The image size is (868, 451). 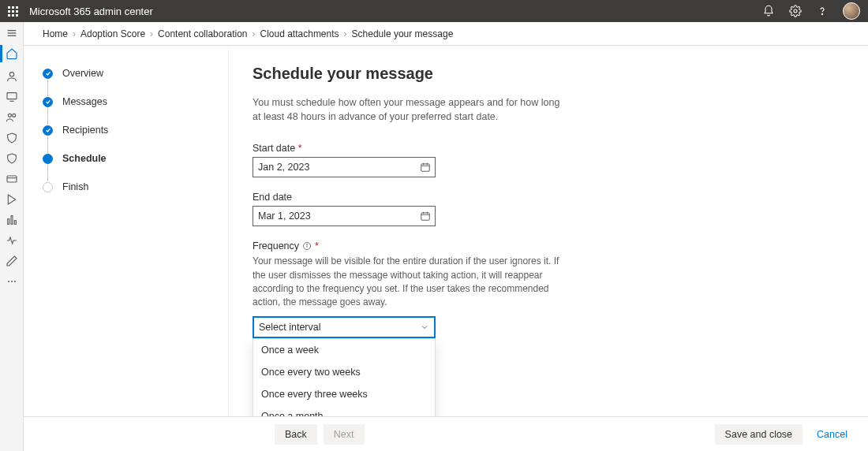 What do you see at coordinates (769, 11) in the screenshot?
I see `notifications-icon` at bounding box center [769, 11].